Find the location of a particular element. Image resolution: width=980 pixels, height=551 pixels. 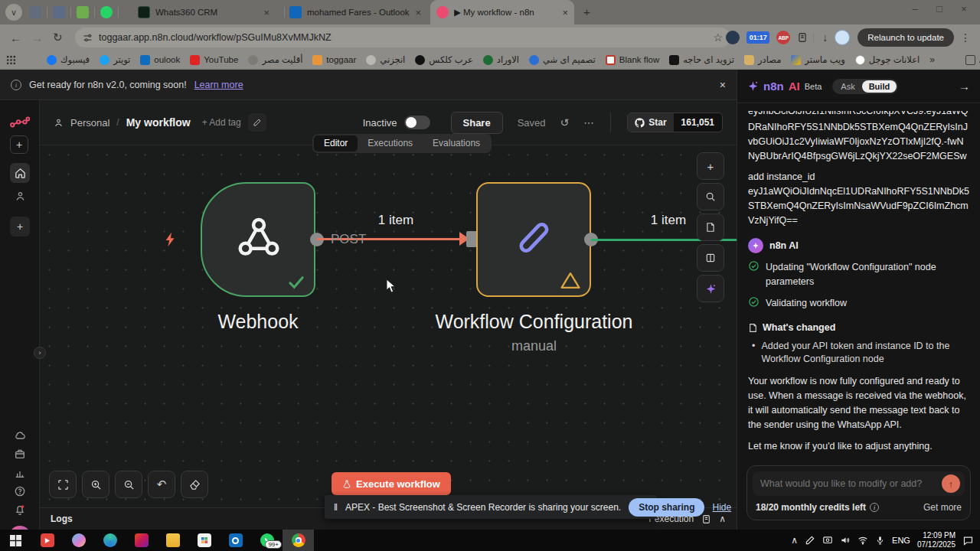

screenshot-tool-tab-icon is located at coordinates (83, 12).